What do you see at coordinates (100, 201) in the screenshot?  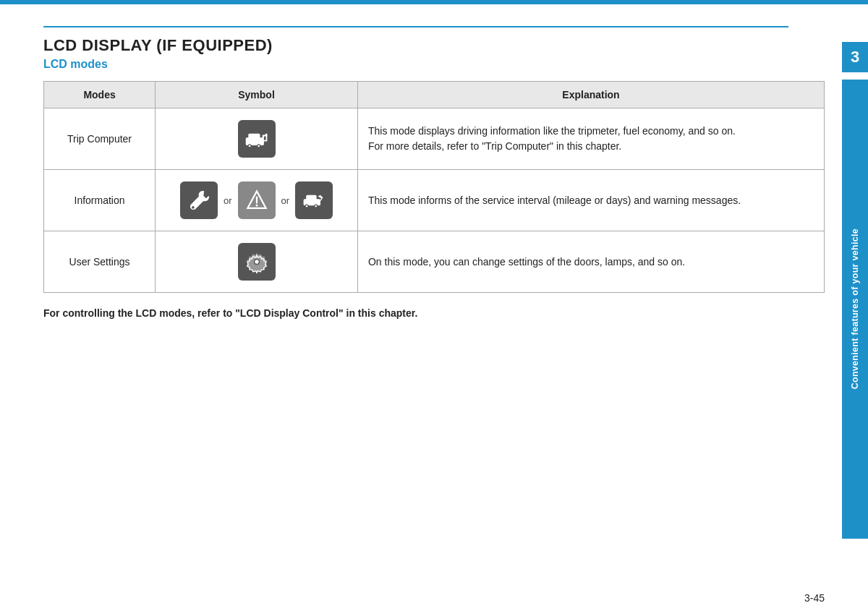 I see `mode-name-info: Information` at bounding box center [100, 201].